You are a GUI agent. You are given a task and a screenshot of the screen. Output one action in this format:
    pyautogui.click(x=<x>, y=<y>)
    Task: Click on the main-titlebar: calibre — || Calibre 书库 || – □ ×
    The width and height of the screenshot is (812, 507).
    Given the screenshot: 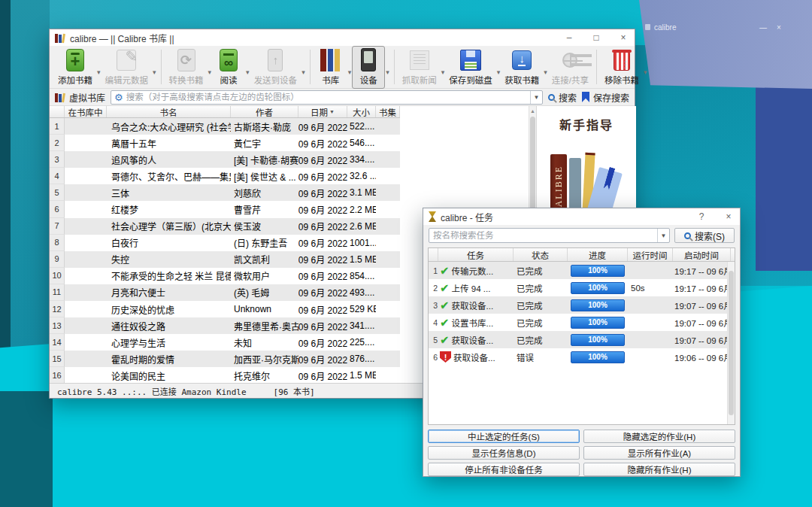 What is the action you would take?
    pyautogui.click(x=342, y=38)
    